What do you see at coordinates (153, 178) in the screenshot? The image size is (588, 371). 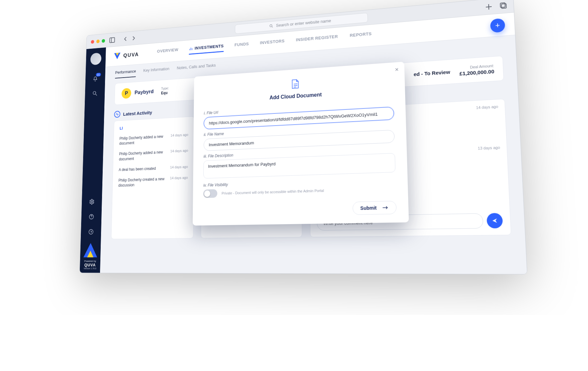 I see `activity-log-card: LI Philip Docherty added a new document1…` at bounding box center [153, 178].